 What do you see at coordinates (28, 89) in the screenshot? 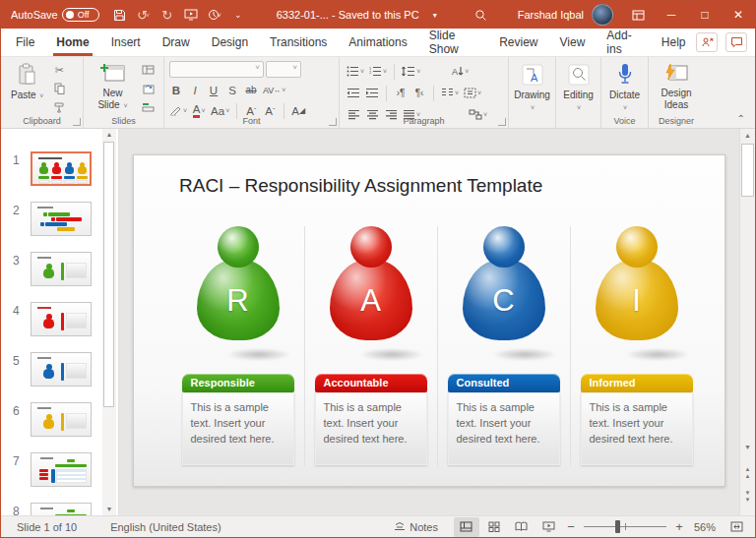
I see `paste-button: Paste ˅` at bounding box center [28, 89].